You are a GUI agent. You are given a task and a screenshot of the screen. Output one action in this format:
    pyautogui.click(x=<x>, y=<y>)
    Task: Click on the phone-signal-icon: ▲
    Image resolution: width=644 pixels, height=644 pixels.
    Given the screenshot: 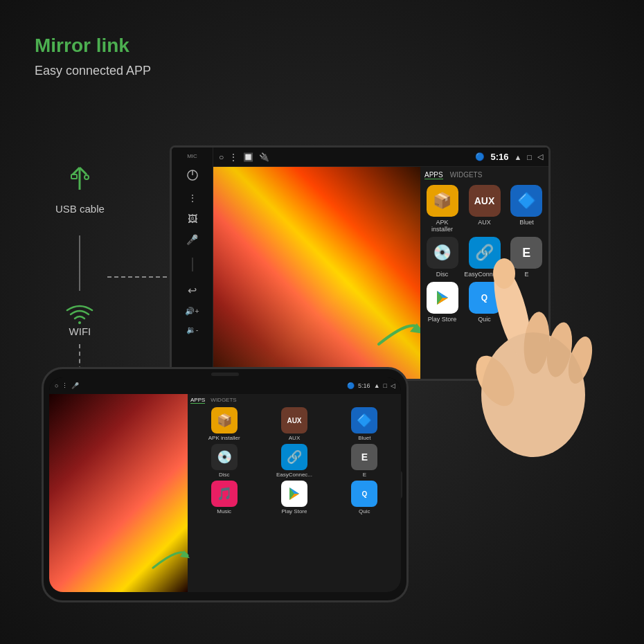 What is the action you would take?
    pyautogui.click(x=377, y=386)
    